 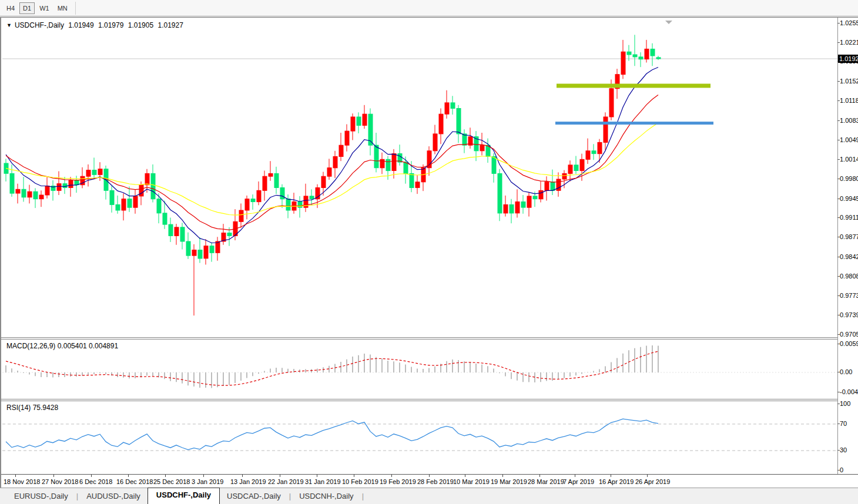 I want to click on chart-symbol-label: USDCHF-,Daily, so click(x=39, y=25).